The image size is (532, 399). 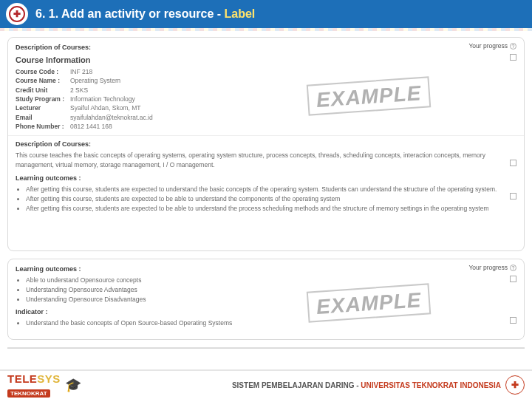 What do you see at coordinates (266, 30) in the screenshot?
I see `header-accent` at bounding box center [266, 30].